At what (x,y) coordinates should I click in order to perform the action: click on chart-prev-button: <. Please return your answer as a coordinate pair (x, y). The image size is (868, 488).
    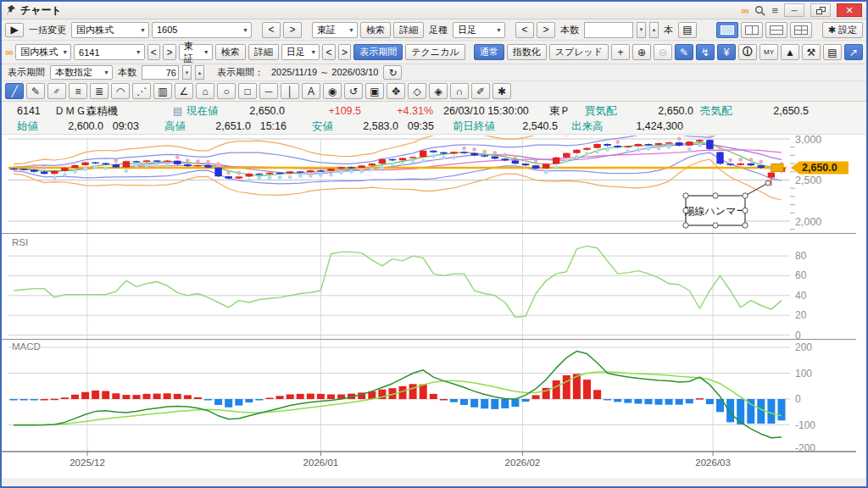
    Looking at the image, I should click on (329, 53).